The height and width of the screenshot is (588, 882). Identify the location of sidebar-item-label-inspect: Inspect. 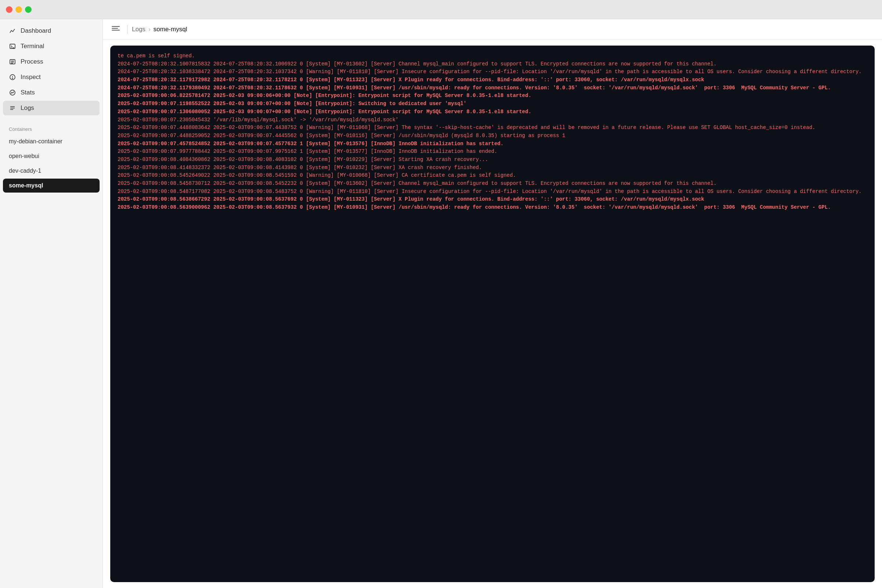
(31, 77).